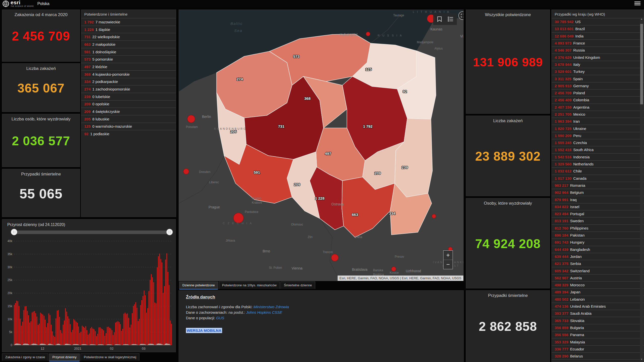 This screenshot has width=644, height=362. Describe the element at coordinates (598, 249) in the screenshot. I see `list-item: 644 439Bangladesh` at that location.